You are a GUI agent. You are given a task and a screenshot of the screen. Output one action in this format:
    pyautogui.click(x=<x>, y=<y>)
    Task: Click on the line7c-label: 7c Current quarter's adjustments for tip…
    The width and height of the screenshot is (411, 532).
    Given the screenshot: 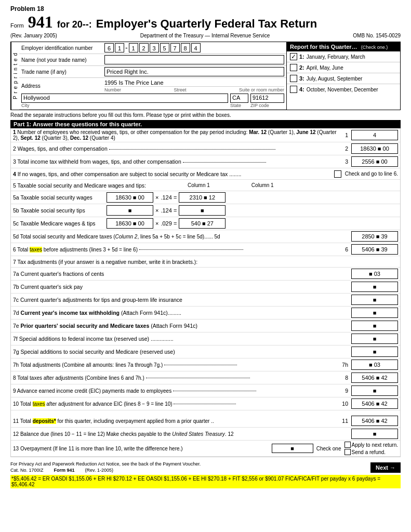 What is the action you would take?
    pyautogui.click(x=182, y=300)
    